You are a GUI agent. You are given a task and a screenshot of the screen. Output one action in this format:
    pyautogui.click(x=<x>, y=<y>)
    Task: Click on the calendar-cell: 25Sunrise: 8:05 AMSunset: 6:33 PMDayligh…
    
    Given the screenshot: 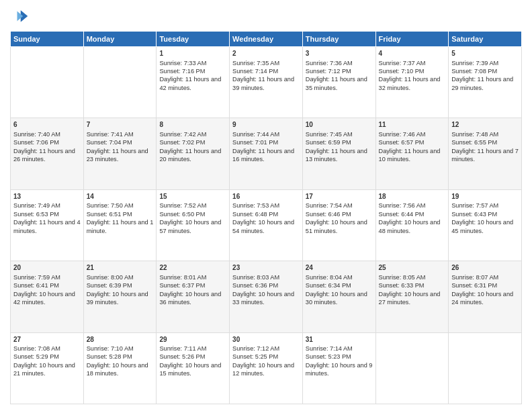 What is the action you would take?
    pyautogui.click(x=412, y=297)
    